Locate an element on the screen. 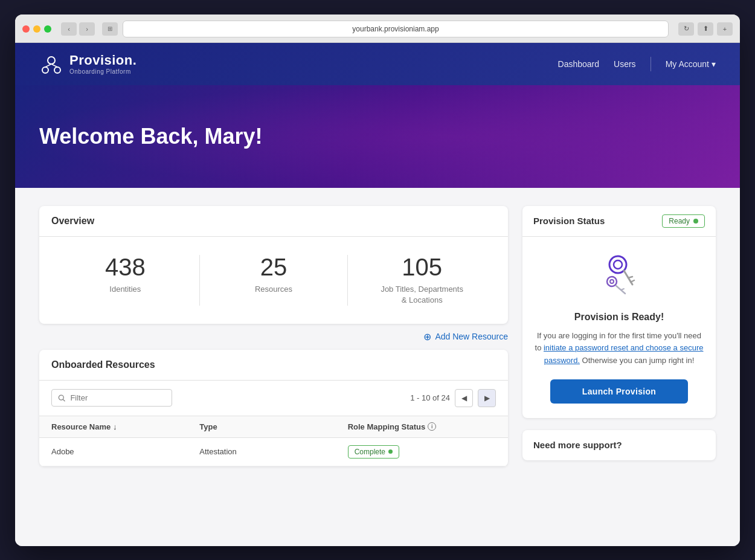  provision-status-header: Provision Status Ready is located at coordinates (619, 221).